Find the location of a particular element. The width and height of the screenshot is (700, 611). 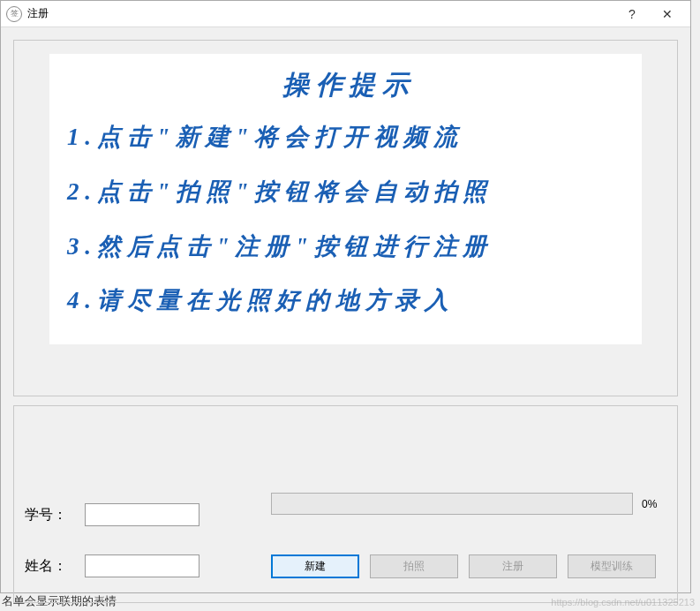

train-button: 模型训练 is located at coordinates (612, 567).